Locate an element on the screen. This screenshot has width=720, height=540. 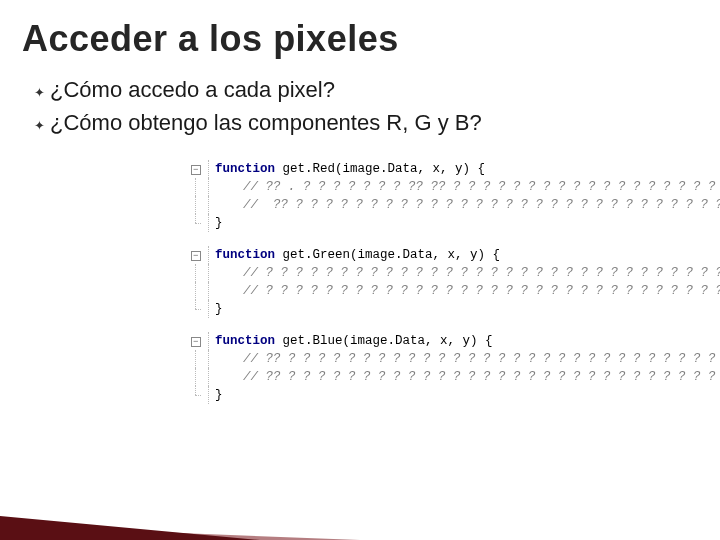
slide-title: Acceder a los pixeles is located at coordinates (360, 33).